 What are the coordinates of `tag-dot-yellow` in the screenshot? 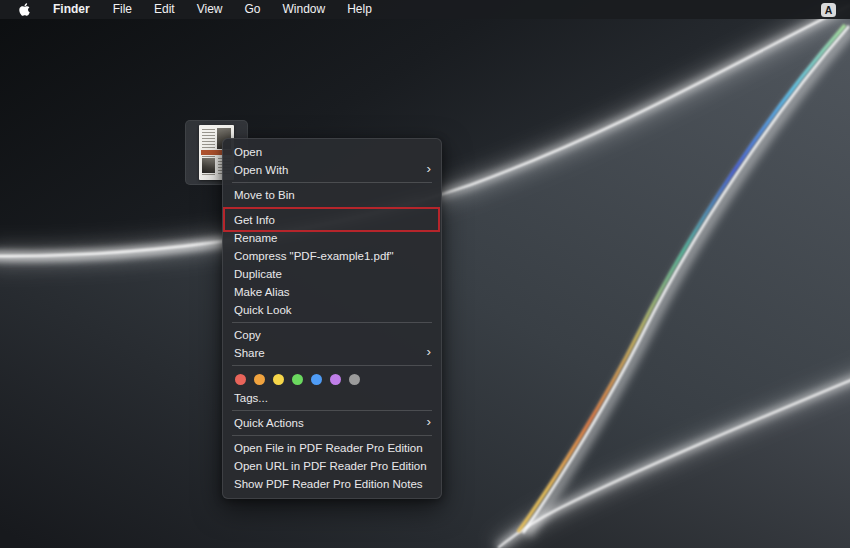 It's located at (278, 380).